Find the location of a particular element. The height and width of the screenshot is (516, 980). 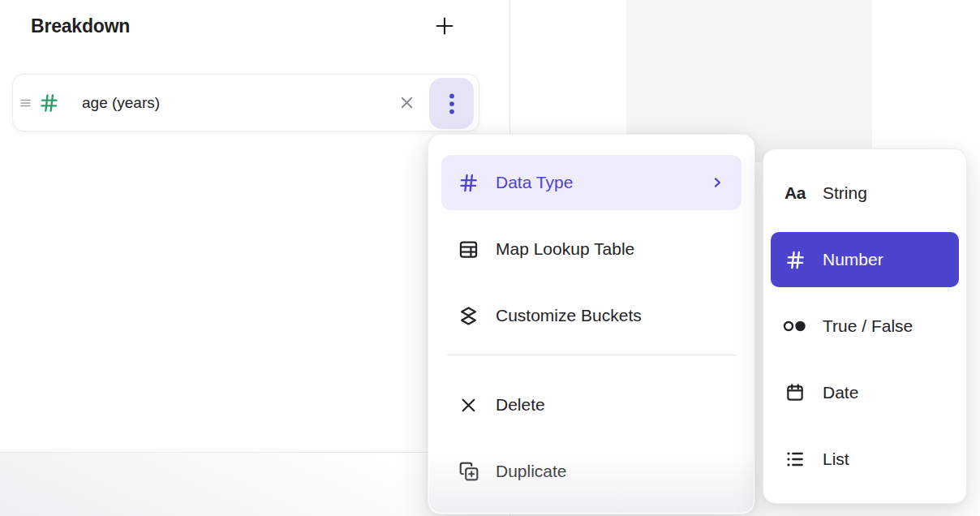

menu-item-label: Delete is located at coordinates (521, 405).